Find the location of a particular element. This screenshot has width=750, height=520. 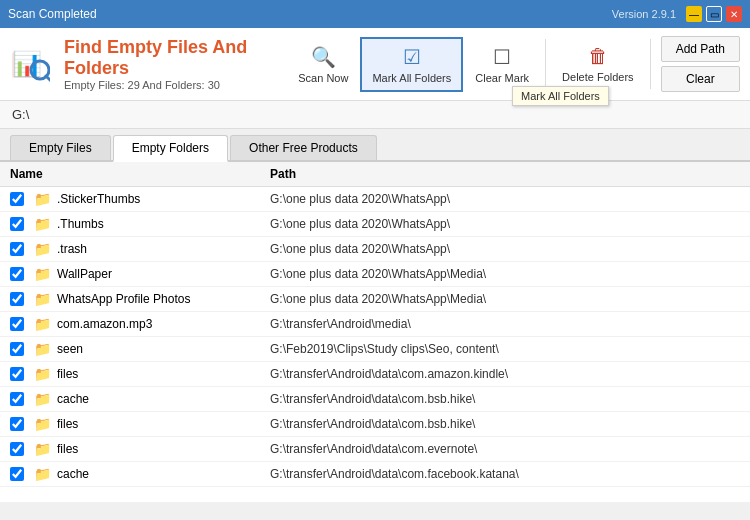

header: 📊 Find Empty Files And Folders Empty Fil… is located at coordinates (375, 64).